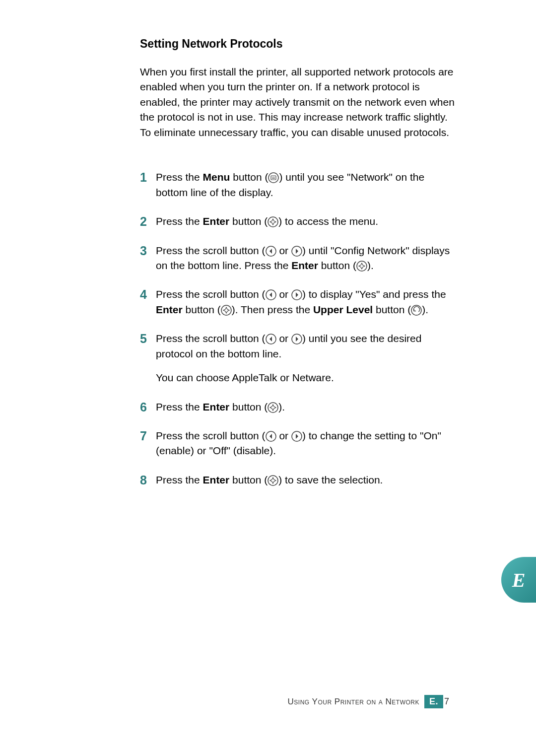 The image size is (536, 756). What do you see at coordinates (148, 358) in the screenshot?
I see `step-number: 5` at bounding box center [148, 358].